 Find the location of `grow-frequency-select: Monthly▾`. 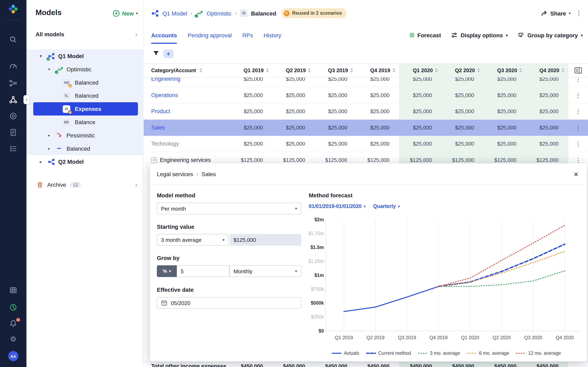

grow-frequency-select: Monthly▾ is located at coordinates (265, 271).